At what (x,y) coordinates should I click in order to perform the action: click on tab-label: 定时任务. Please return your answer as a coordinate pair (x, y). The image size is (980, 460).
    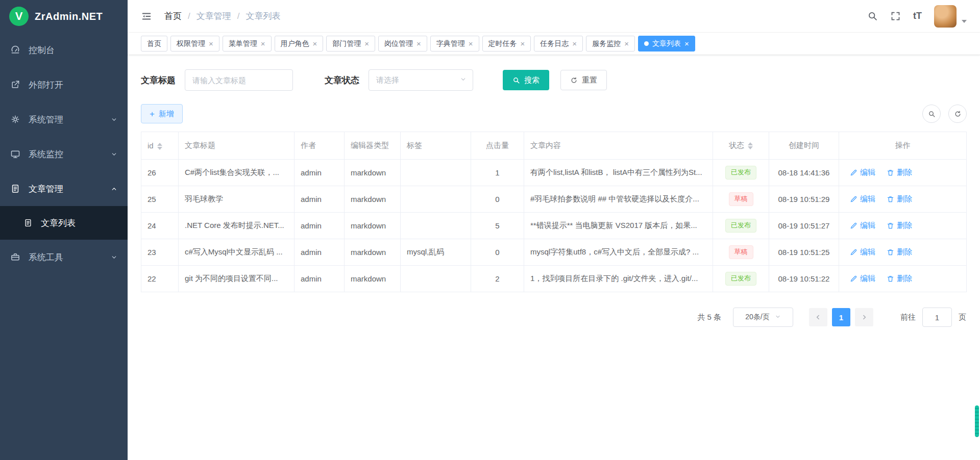
    Looking at the image, I should click on (503, 44).